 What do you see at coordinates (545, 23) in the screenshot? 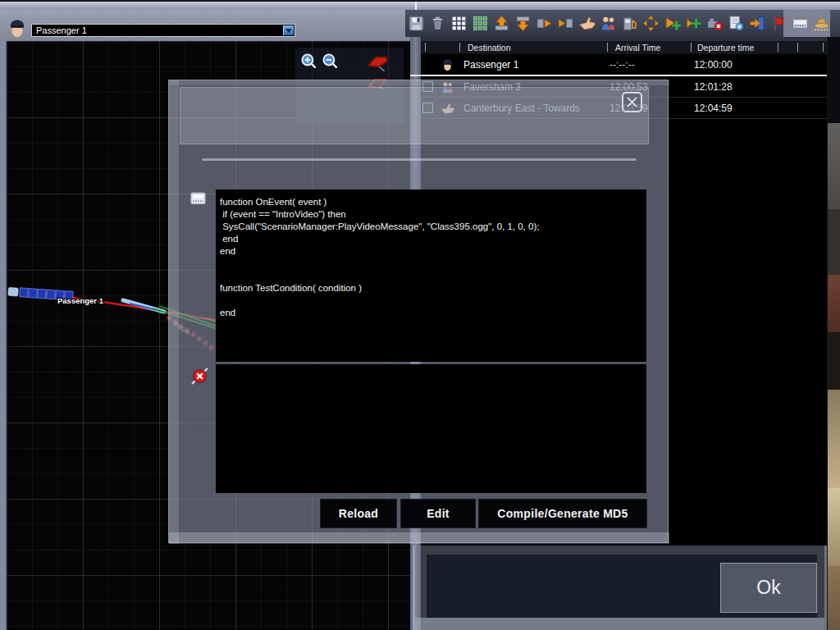
I see `shift-right-icon` at bounding box center [545, 23].